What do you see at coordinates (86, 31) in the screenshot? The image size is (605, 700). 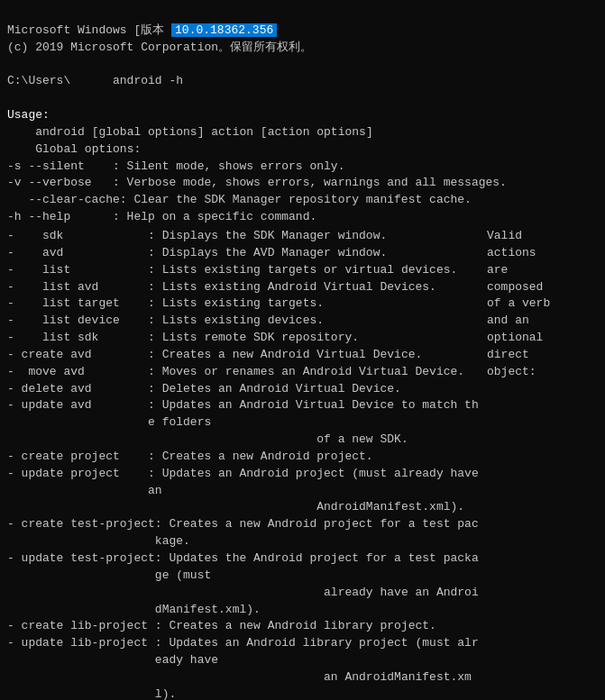 I see `title-text: Microsoft Windows [版本` at bounding box center [86, 31].